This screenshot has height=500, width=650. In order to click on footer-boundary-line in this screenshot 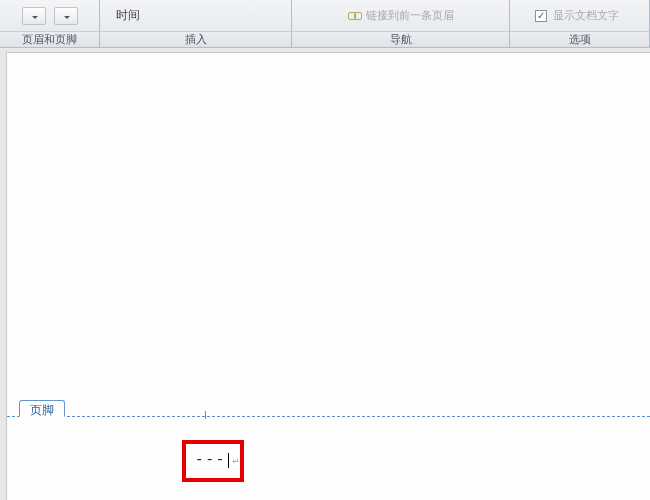, I will do `click(328, 416)`.